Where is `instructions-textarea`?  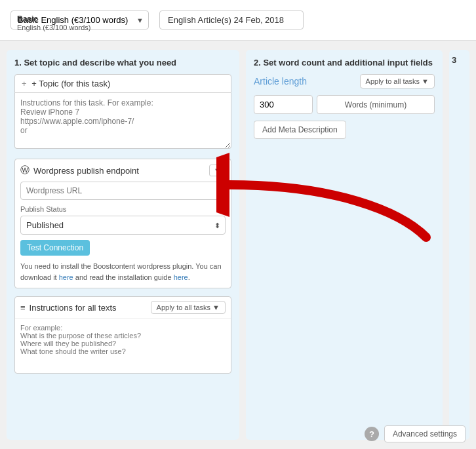 instructions-textarea is located at coordinates (123, 345).